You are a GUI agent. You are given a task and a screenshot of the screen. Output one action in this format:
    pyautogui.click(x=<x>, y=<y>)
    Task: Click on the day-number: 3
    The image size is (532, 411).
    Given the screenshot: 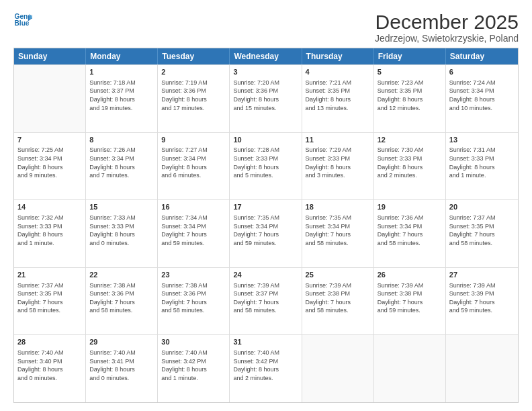 What is the action you would take?
    pyautogui.click(x=265, y=73)
    